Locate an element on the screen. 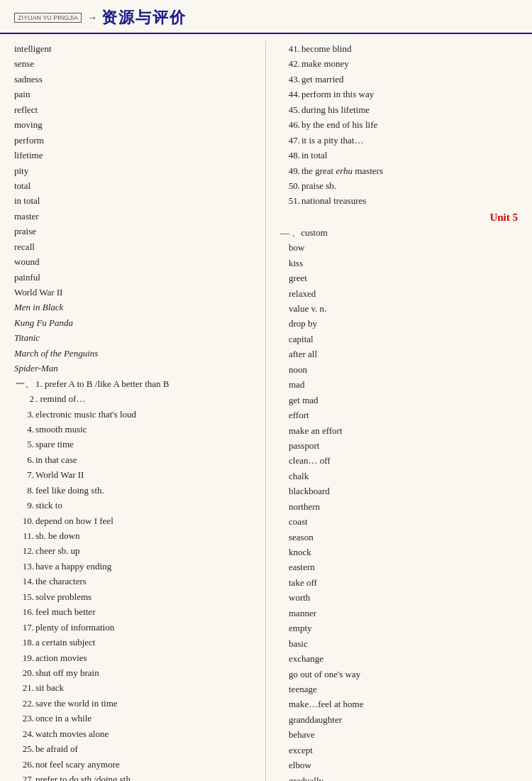  word-item: empty is located at coordinates (399, 628).